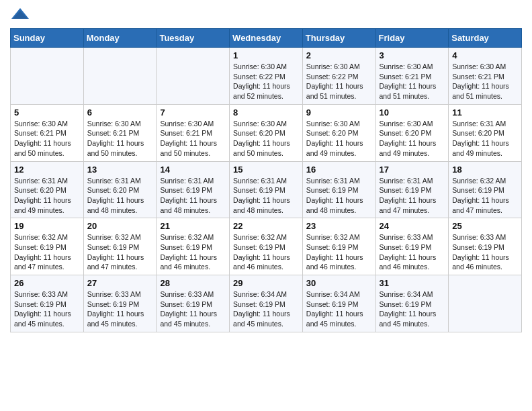  I want to click on day-cell: 16Sunrise: 6:31 AM Sunset: 6:19 PM Dayli…, so click(339, 189).